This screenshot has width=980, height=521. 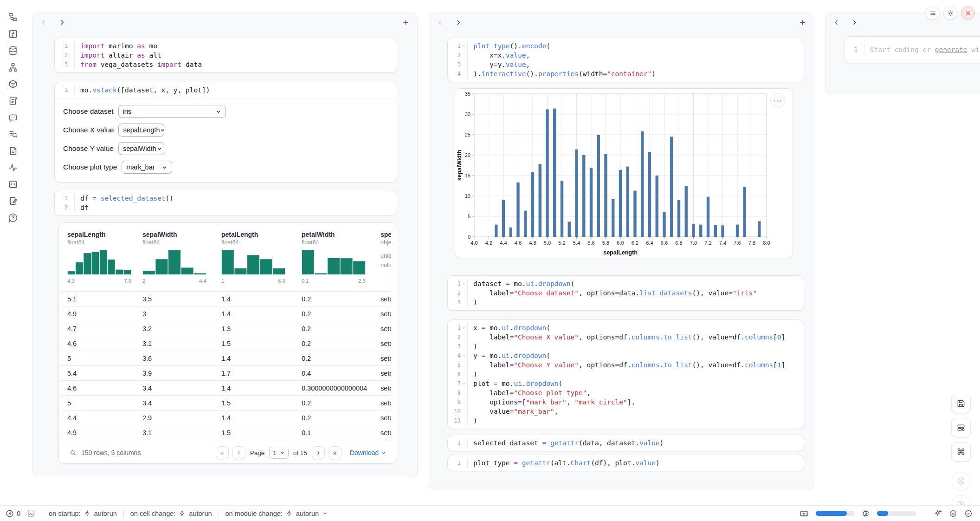 I want to click on prev-page-button, so click(x=239, y=453).